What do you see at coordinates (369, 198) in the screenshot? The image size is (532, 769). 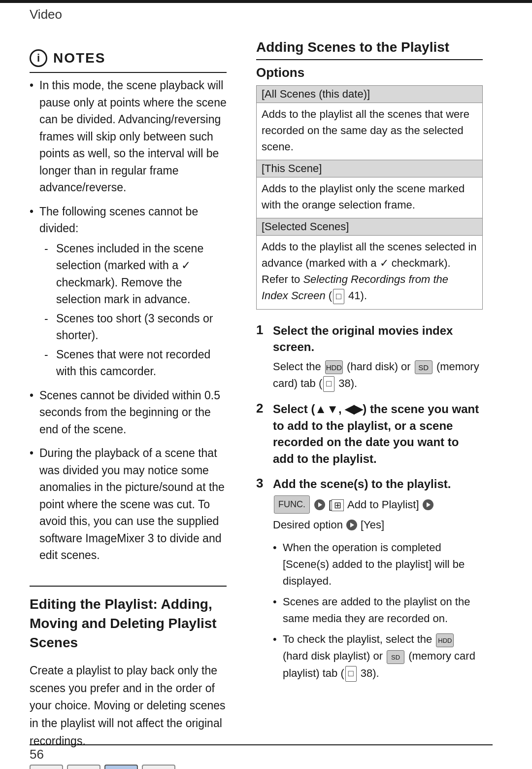 I see `option-2-body: Adds to the playlist only the scene mark…` at bounding box center [369, 198].